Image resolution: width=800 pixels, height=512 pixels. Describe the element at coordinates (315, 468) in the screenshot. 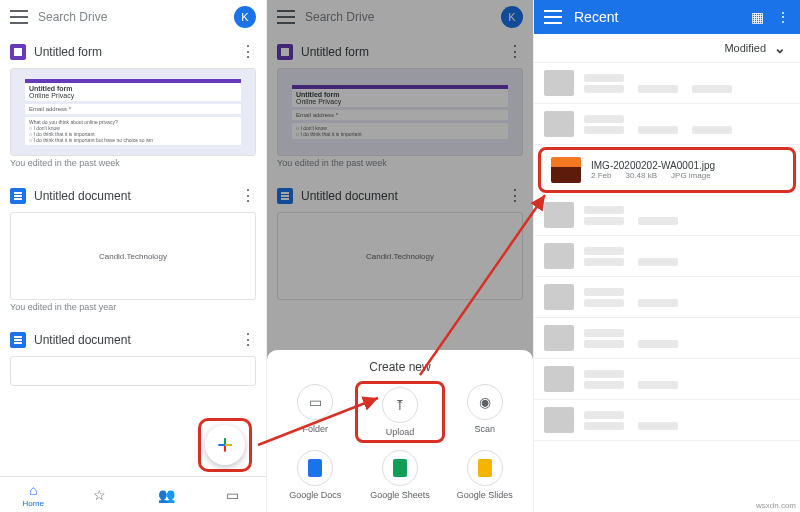

I see `google-docs-icon` at that location.